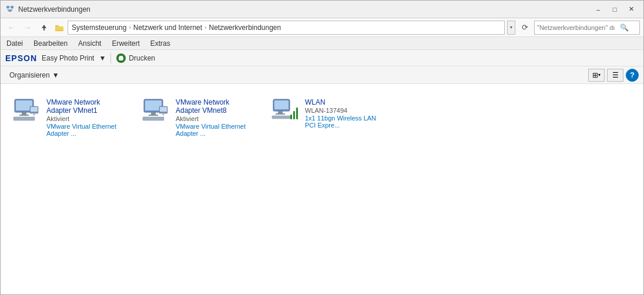  What do you see at coordinates (632, 75) in the screenshot?
I see `help-button: ?` at bounding box center [632, 75].